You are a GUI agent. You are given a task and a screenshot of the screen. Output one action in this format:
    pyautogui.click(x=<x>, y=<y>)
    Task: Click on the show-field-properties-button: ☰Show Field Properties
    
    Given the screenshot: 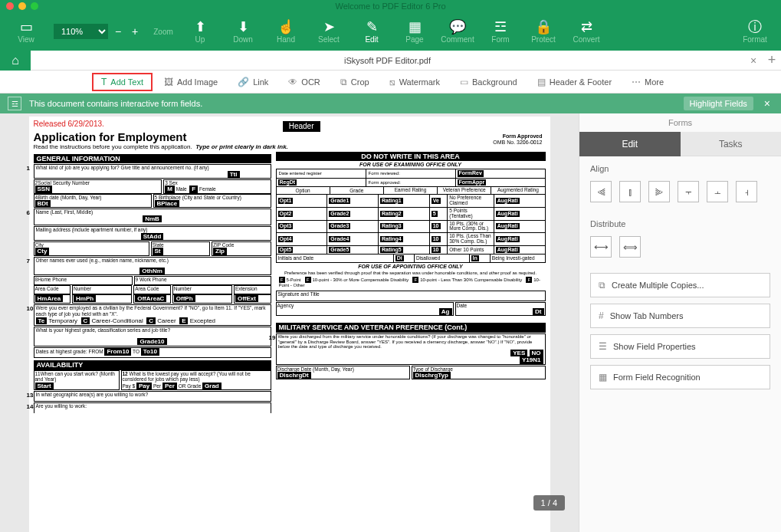 What is the action you would take?
    pyautogui.click(x=681, y=346)
    